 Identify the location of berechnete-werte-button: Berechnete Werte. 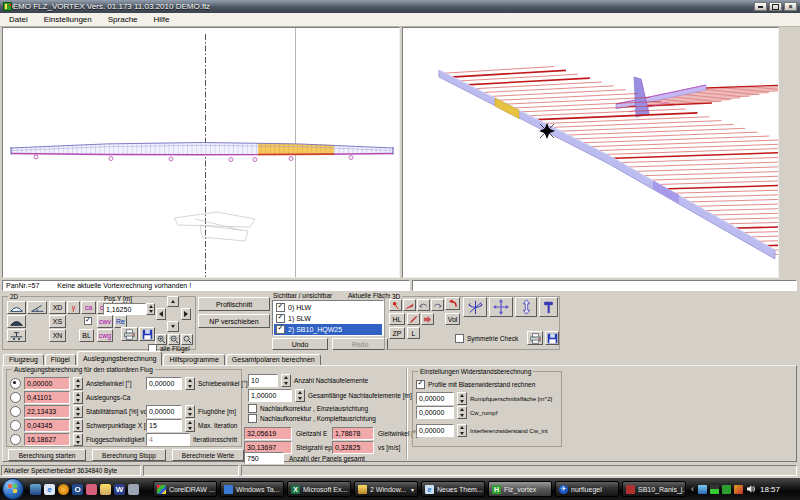
(208, 455).